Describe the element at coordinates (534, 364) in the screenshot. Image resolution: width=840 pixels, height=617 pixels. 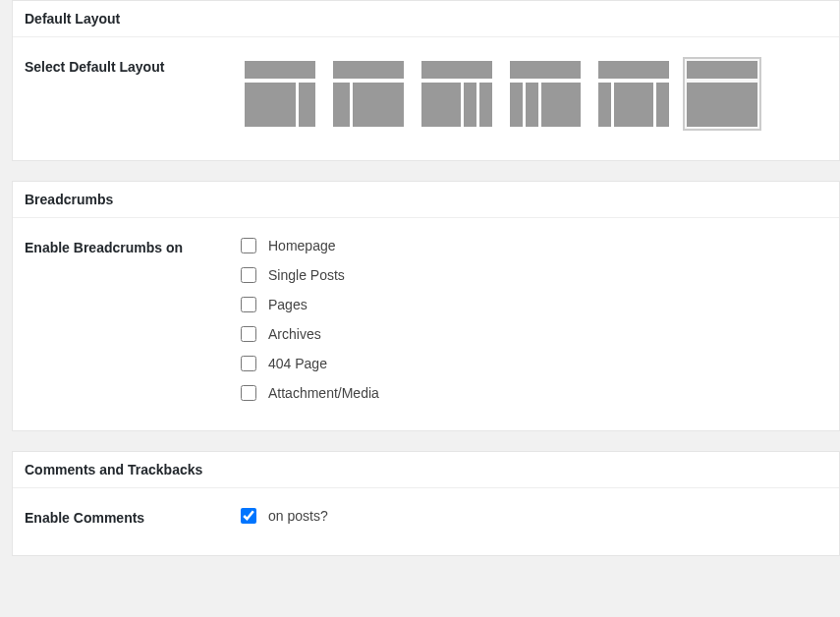
I see `breadcrumb-option-404: 404 Page` at that location.